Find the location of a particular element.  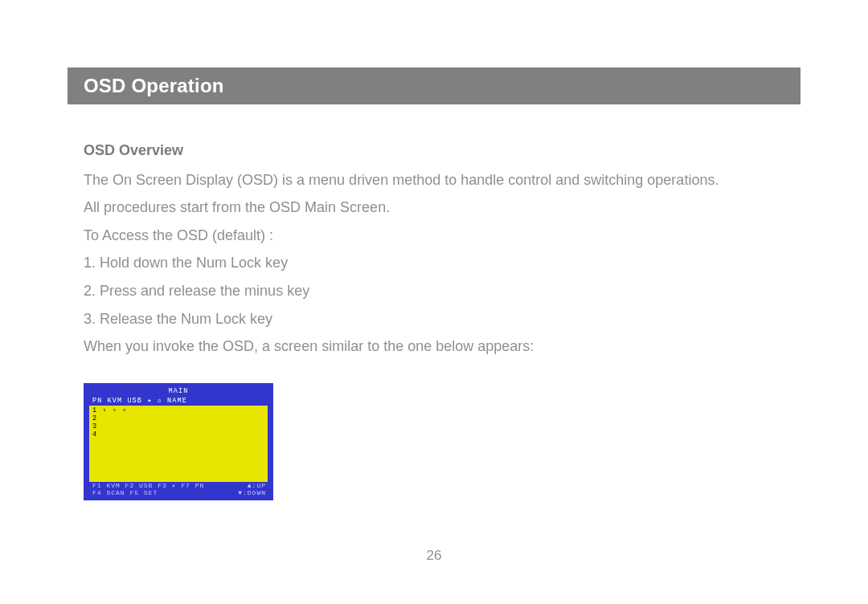

osd-footer-right: ▼:DOWN is located at coordinates (252, 493).